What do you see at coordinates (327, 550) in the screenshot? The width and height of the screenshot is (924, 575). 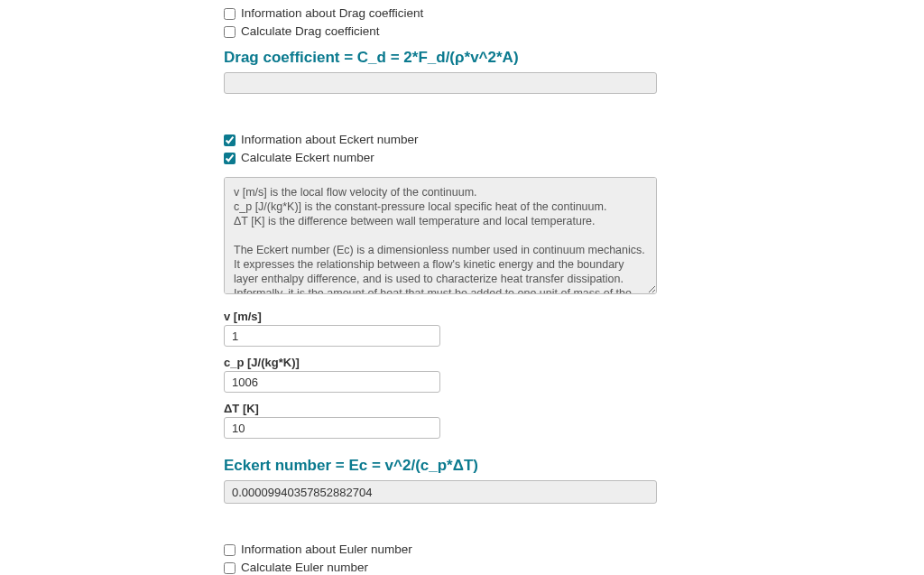 I see `euler-info-checkbox-label: Information about Euler number` at bounding box center [327, 550].